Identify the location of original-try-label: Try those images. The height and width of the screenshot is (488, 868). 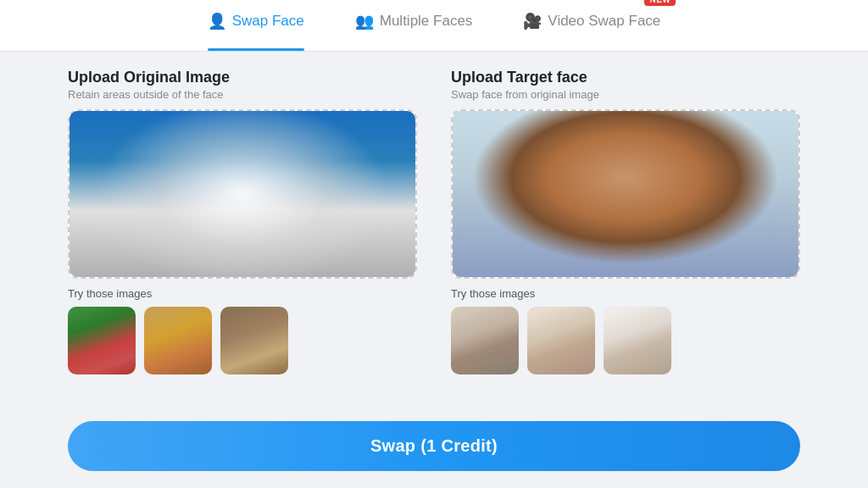
(242, 293).